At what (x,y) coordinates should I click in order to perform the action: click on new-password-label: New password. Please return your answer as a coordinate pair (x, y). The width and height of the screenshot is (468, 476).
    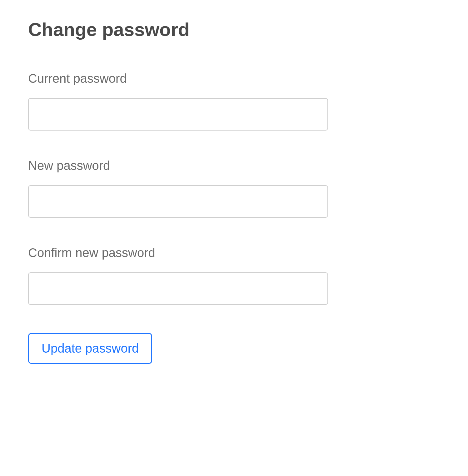
    Looking at the image, I should click on (234, 166).